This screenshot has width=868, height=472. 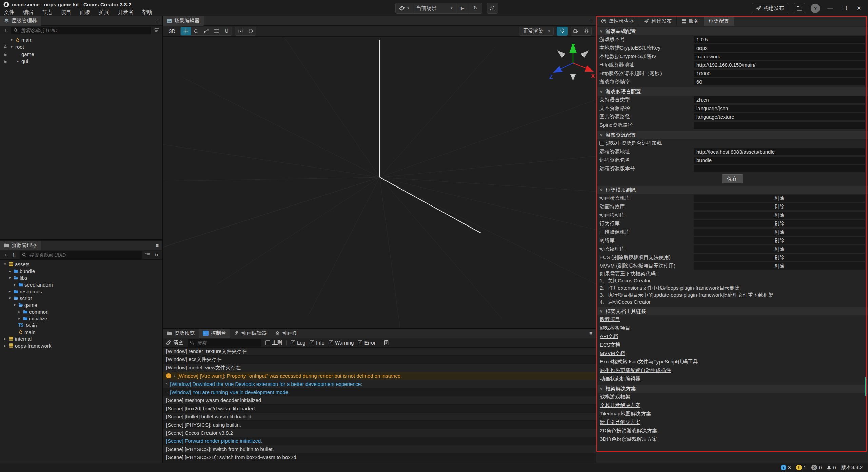 I want to click on remote-version-input, so click(x=779, y=169).